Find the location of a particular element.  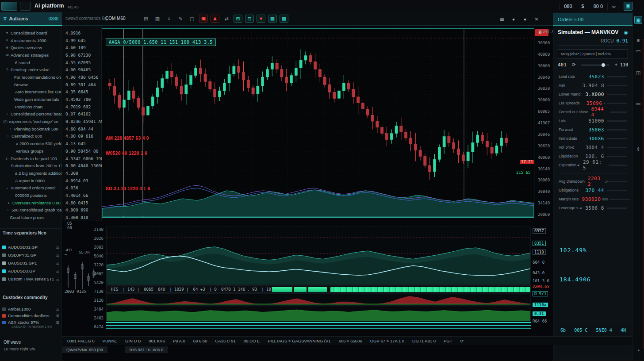

separator-item: AUDUSD31.GP ≣ is located at coordinates (31, 247).